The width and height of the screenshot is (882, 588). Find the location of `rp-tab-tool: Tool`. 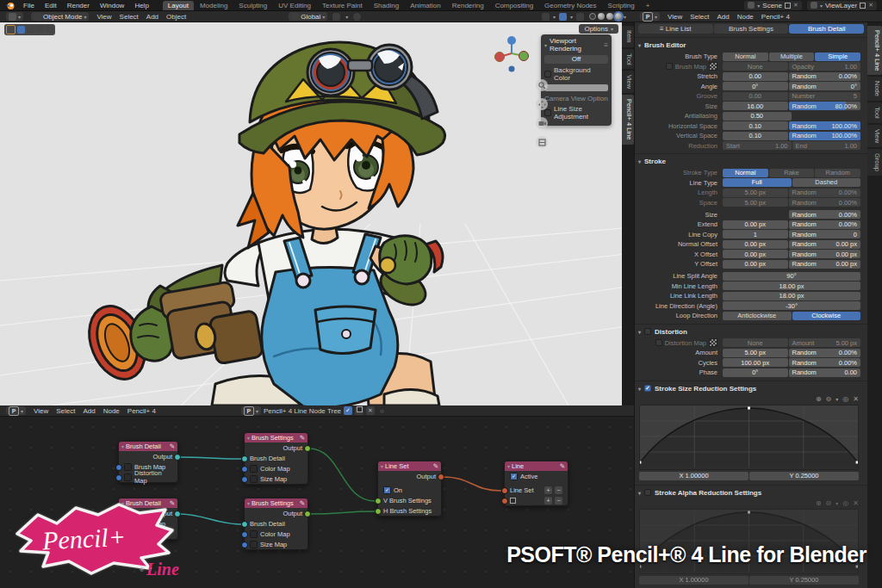

rp-tab-tool: Tool is located at coordinates (875, 113).